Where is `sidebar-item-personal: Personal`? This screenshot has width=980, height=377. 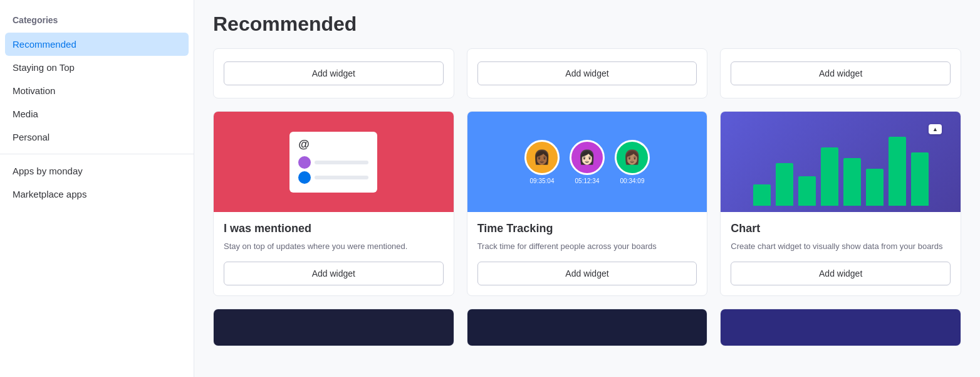
sidebar-item-personal: Personal is located at coordinates (96, 137).